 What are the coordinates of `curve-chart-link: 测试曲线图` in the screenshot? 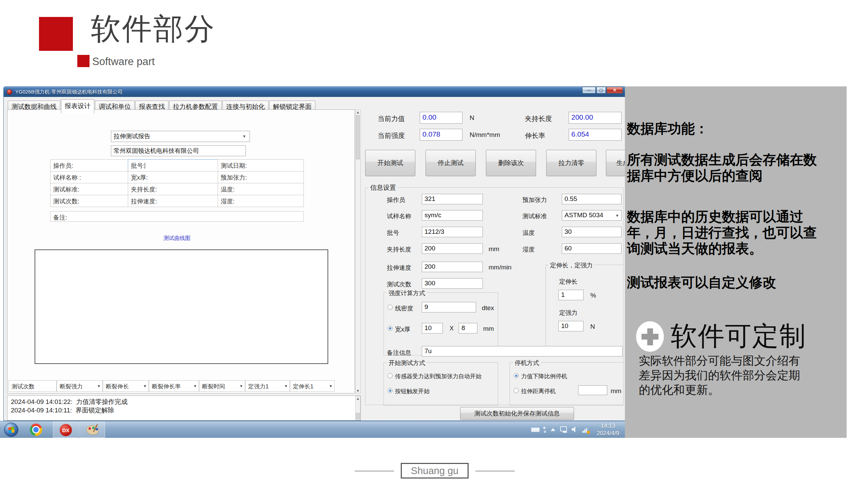 It's located at (177, 239).